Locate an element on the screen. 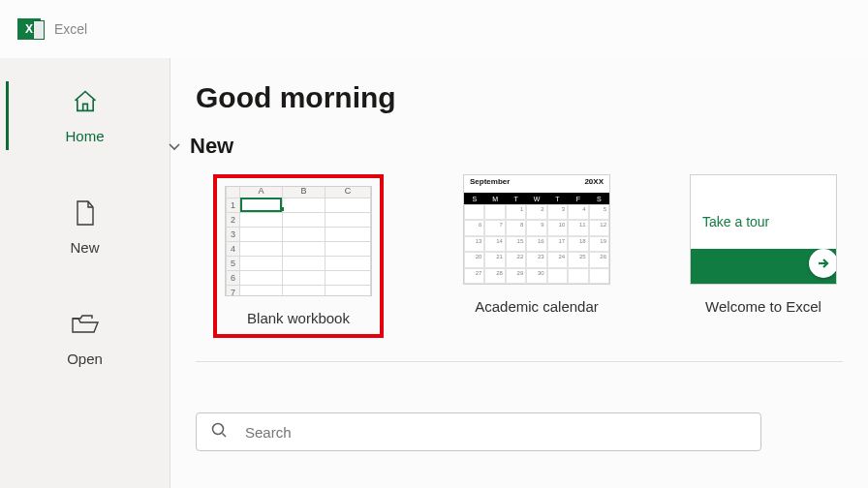  template-thumb: ABC 1 2 3 4 5 6 7 is located at coordinates (298, 241).